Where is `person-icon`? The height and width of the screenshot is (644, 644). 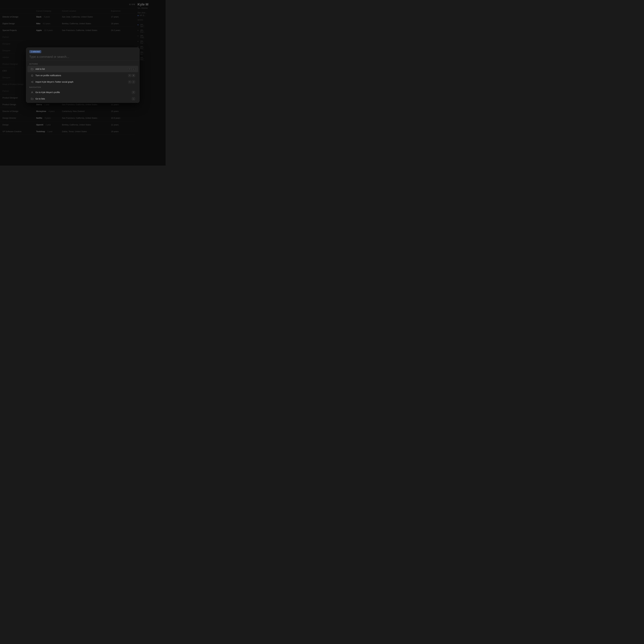 person-icon is located at coordinates (32, 92).